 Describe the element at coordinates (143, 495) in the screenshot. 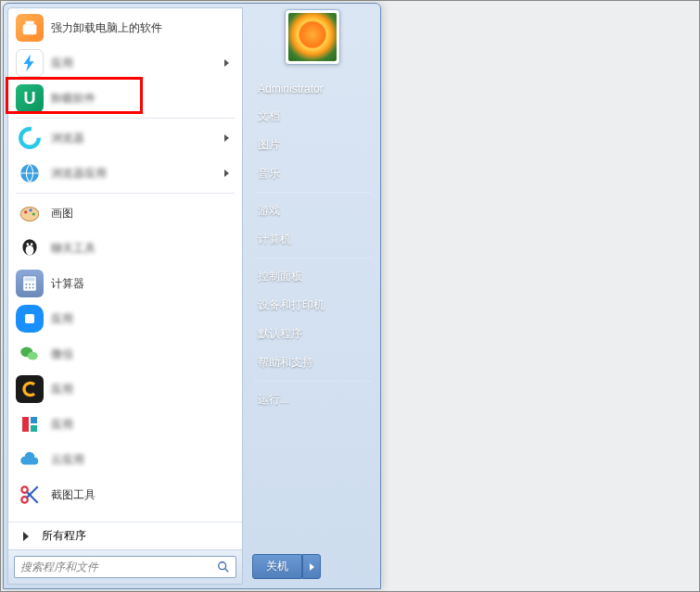

I see `program-label: 截图工具` at that location.